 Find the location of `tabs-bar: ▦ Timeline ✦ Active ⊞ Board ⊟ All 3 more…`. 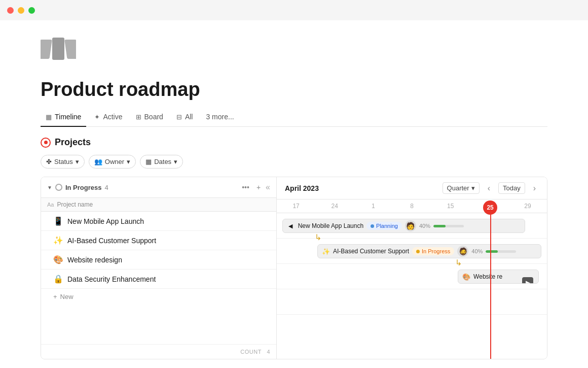

tabs-bar: ▦ Timeline ✦ Active ⊞ Board ⊟ All 3 more… is located at coordinates (294, 118).